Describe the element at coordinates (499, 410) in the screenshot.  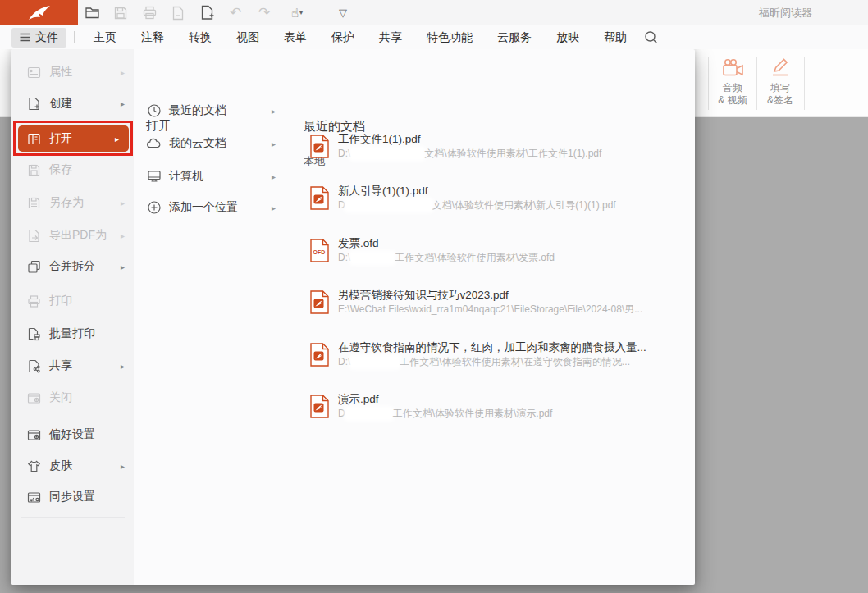
I see `recent-file: 演示.pdf D工作文档\体验软件使用素材\演示.pdf` at that location.